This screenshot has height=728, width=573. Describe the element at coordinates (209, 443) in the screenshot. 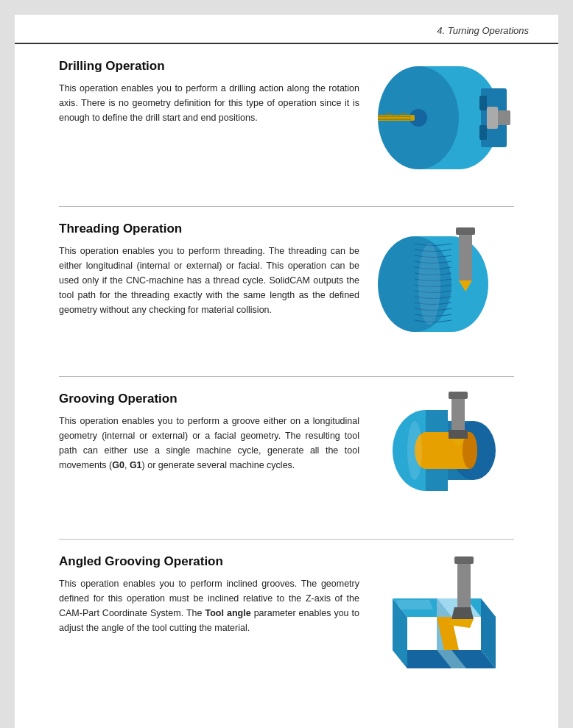

I see `grooving-body: This operation enables you to perform a …` at that location.